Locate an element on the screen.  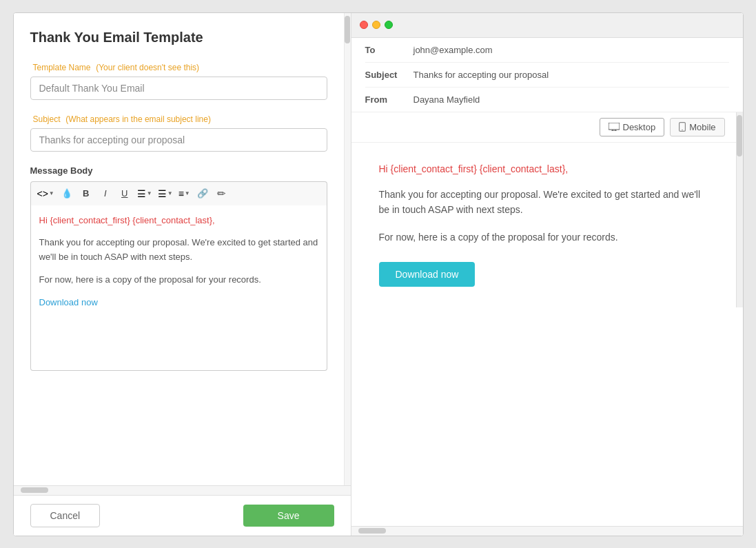
email-from-row: From Dayana Mayfield is located at coordinates (547, 99).